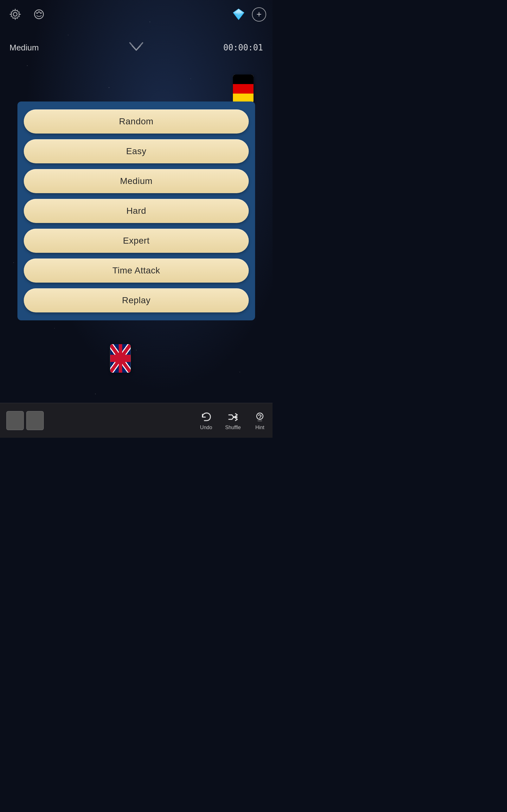  Describe the element at coordinates (136, 121) in the screenshot. I see `random-button: Random` at that location.